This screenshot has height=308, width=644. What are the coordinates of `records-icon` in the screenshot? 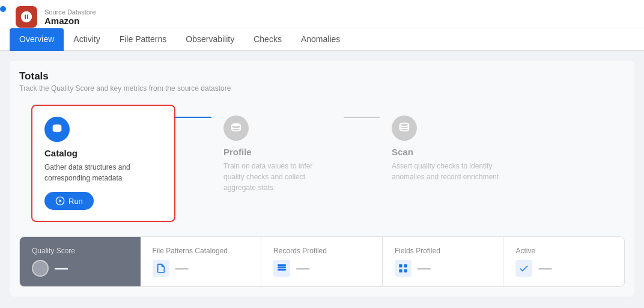 It's located at (282, 268).